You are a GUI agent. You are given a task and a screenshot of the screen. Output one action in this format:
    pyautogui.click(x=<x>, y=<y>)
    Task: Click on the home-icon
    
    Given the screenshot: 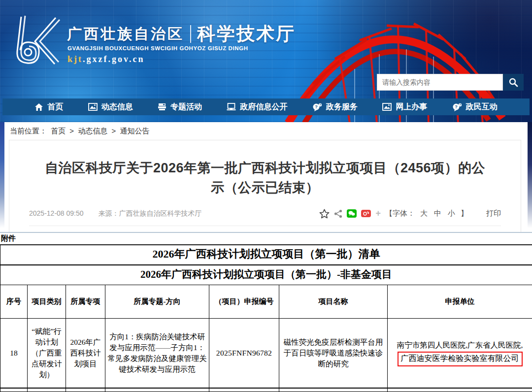 What is the action you would take?
    pyautogui.click(x=39, y=107)
    